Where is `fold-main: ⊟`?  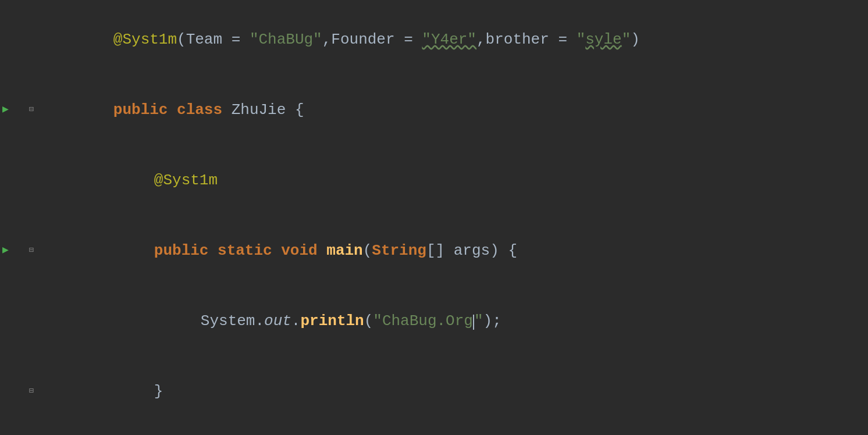
fold-main: ⊟ is located at coordinates (31, 251).